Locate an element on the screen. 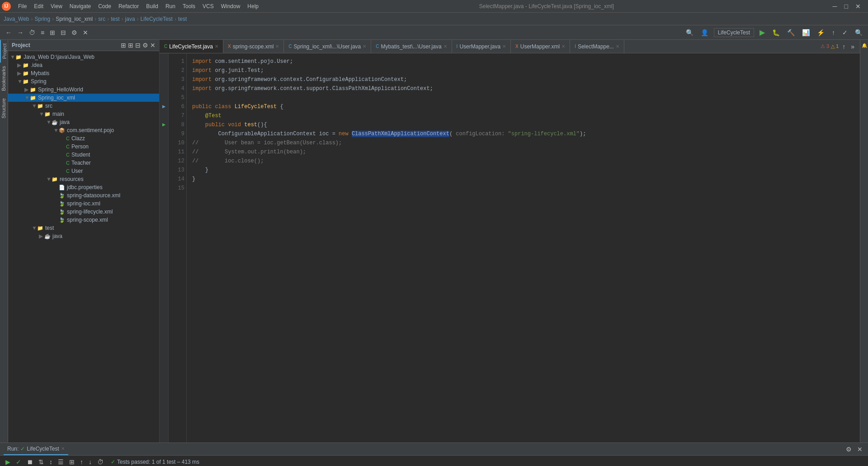 The width and height of the screenshot is (868, 466). breadcrumb-src: src is located at coordinates (102, 19).